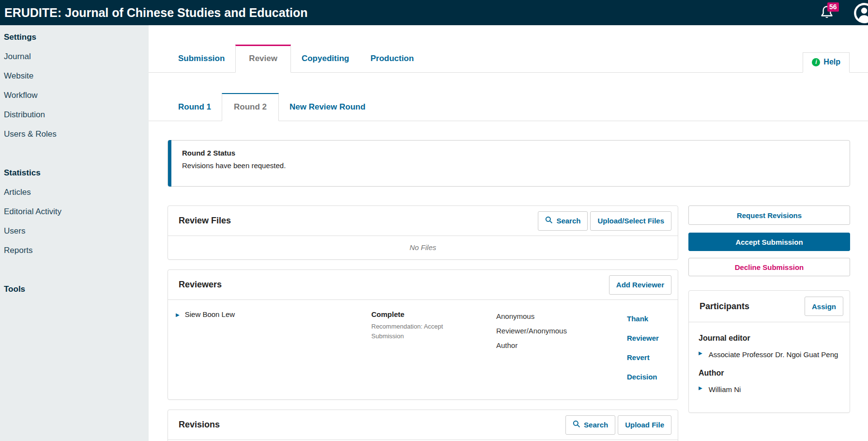 This screenshot has height=441, width=868. What do you see at coordinates (169, 163) in the screenshot?
I see `status-accent-bar` at bounding box center [169, 163].